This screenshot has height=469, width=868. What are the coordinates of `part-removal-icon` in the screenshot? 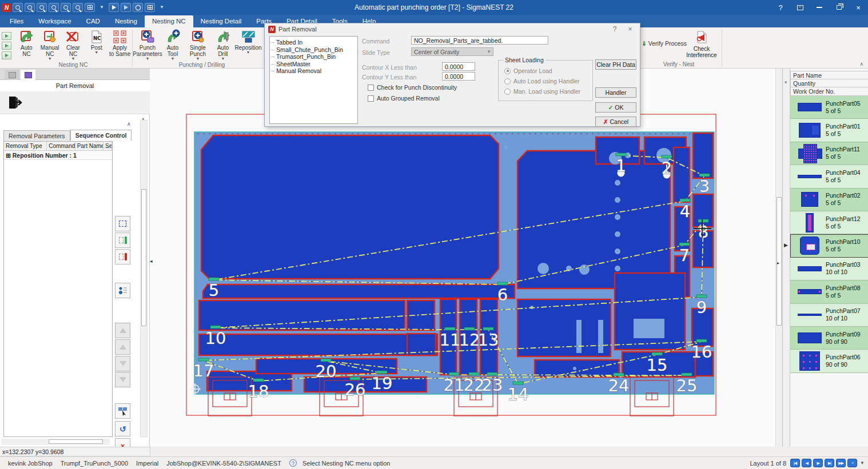 It's located at (15, 103).